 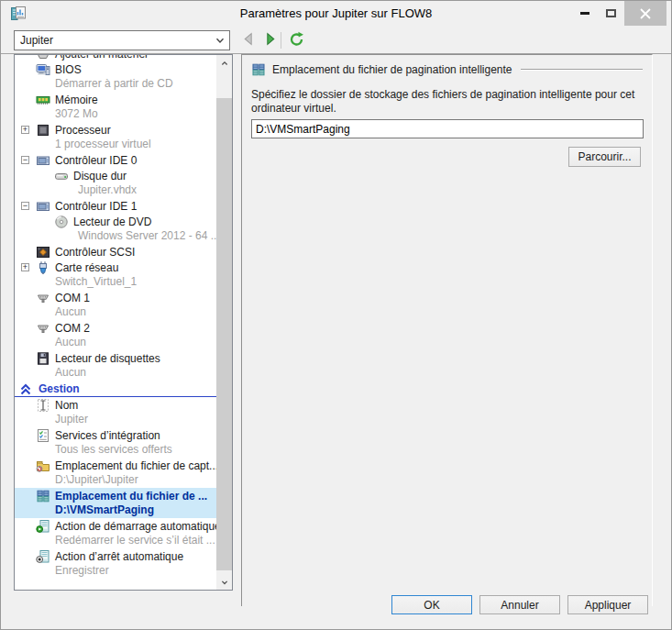 What do you see at coordinates (77, 100) in the screenshot?
I see `item-label: Mémoire` at bounding box center [77, 100].